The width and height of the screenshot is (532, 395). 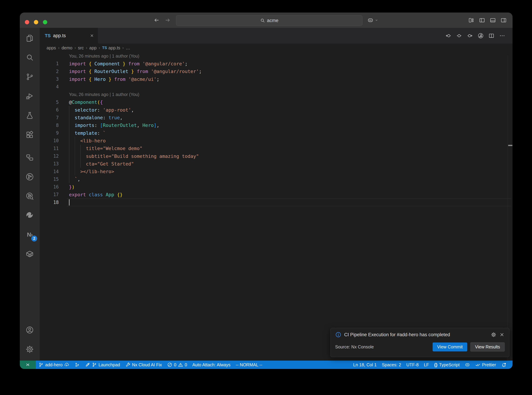 I want to click on overview-ruler, so click(x=508, y=208).